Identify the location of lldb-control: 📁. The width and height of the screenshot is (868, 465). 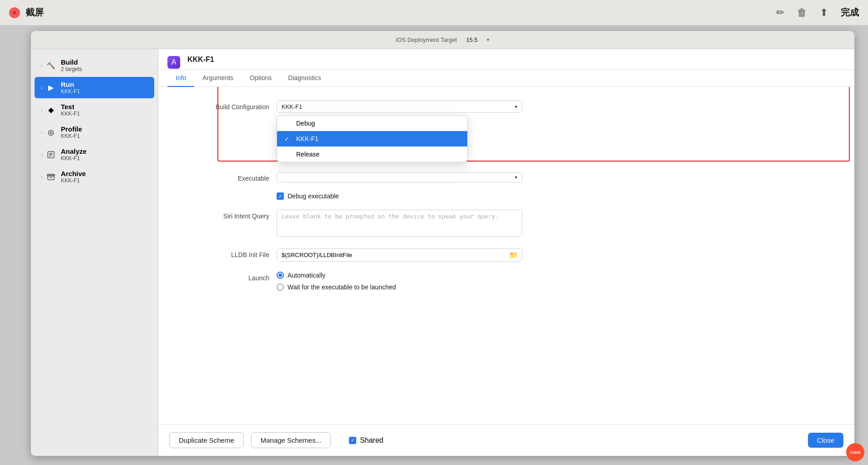
(399, 255).